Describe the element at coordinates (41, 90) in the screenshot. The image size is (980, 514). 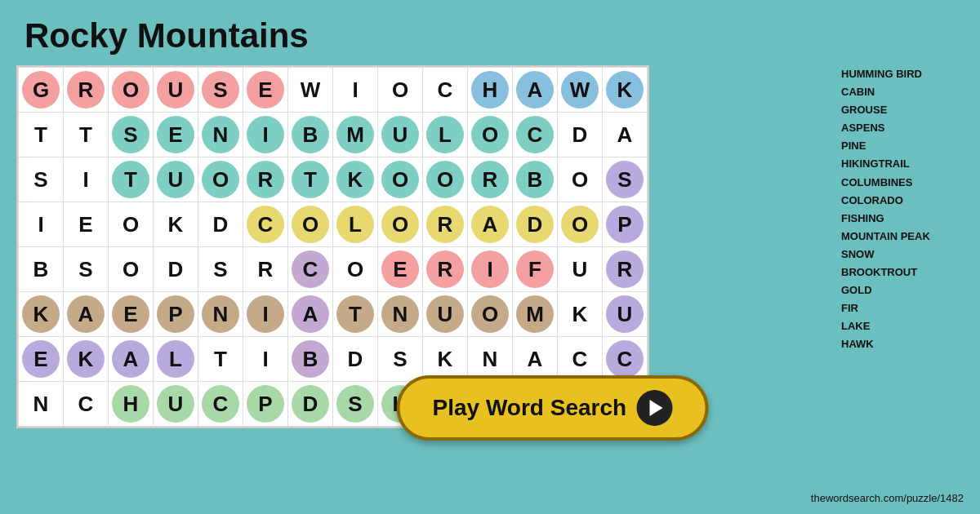
I see `grid-cell: G` at that location.